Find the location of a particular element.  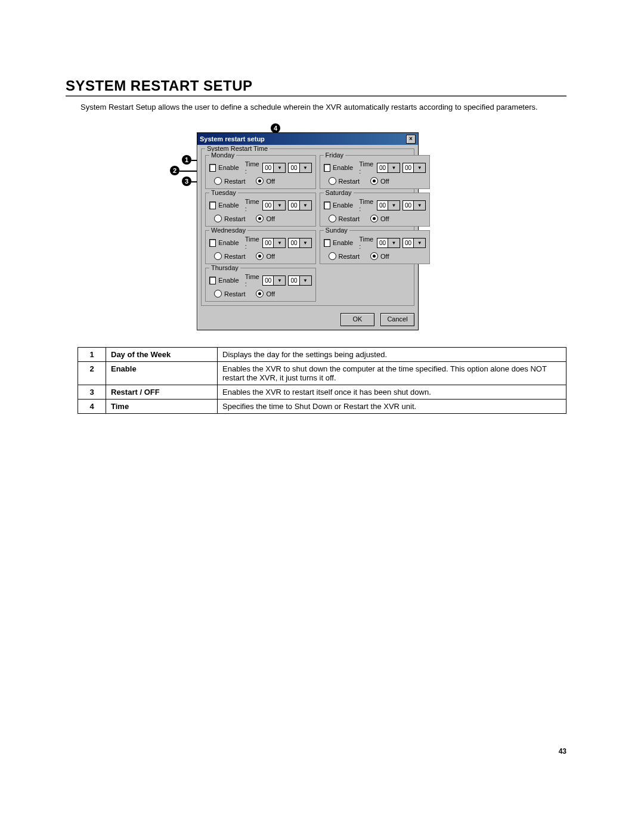

callout-4: 4 is located at coordinates (275, 128).